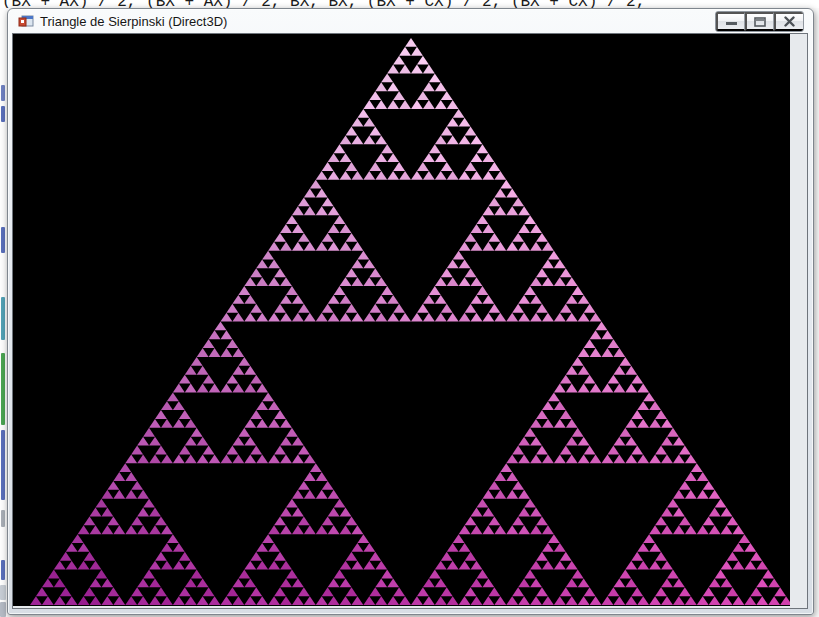  What do you see at coordinates (26, 22) in the screenshot?
I see `winforms-form-icon` at bounding box center [26, 22].